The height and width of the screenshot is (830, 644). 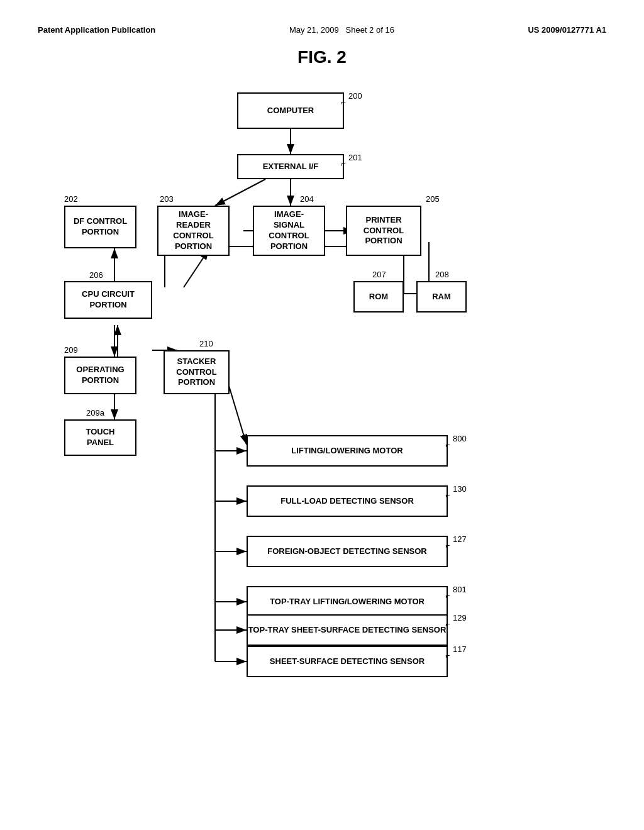 What do you see at coordinates (460, 540) in the screenshot?
I see `ref-127: 127` at bounding box center [460, 540].